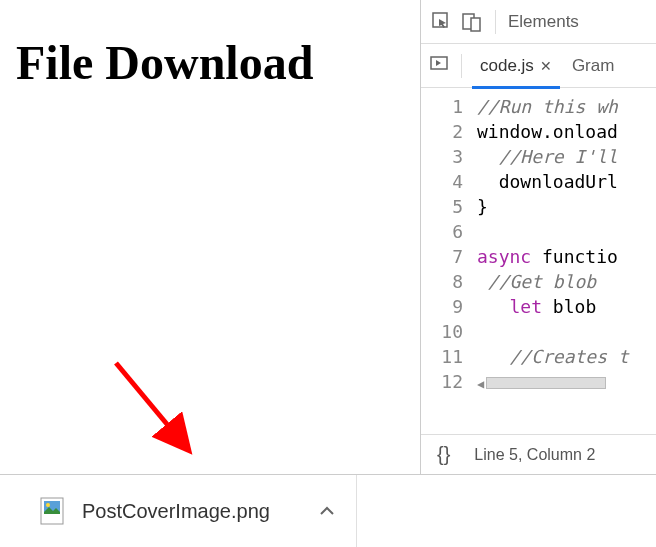 This screenshot has height=547, width=656. I want to click on tab-gram: Gram, so click(594, 66).